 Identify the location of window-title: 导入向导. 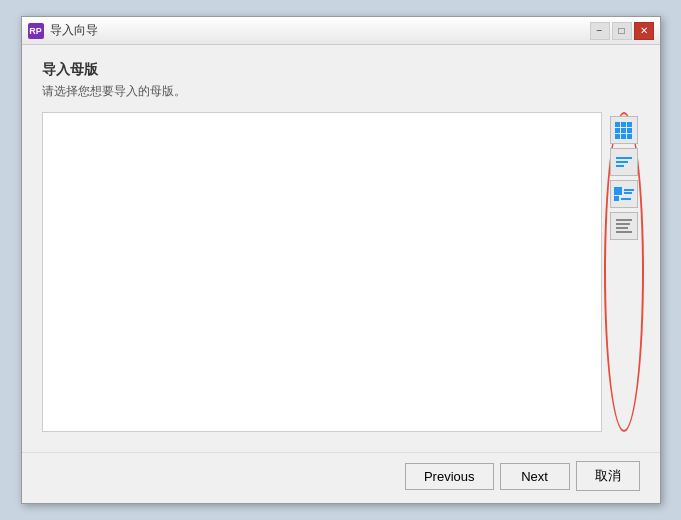
(74, 30).